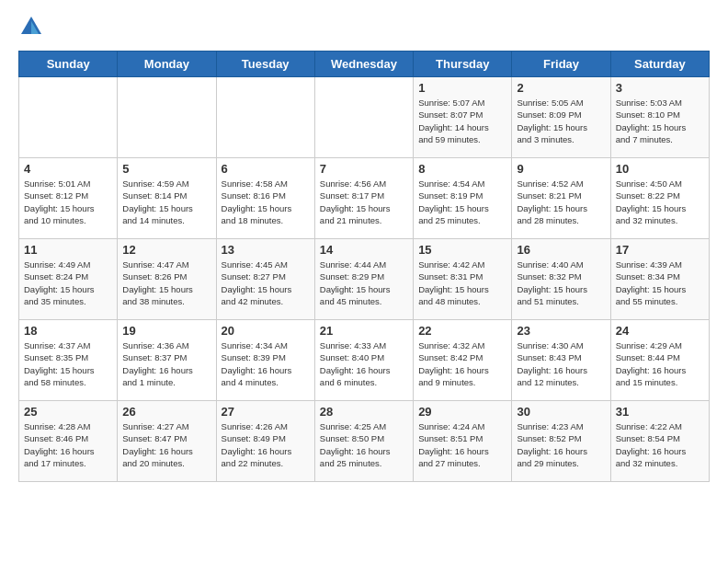 The height and width of the screenshot is (563, 728). I want to click on day-number: 25, so click(68, 412).